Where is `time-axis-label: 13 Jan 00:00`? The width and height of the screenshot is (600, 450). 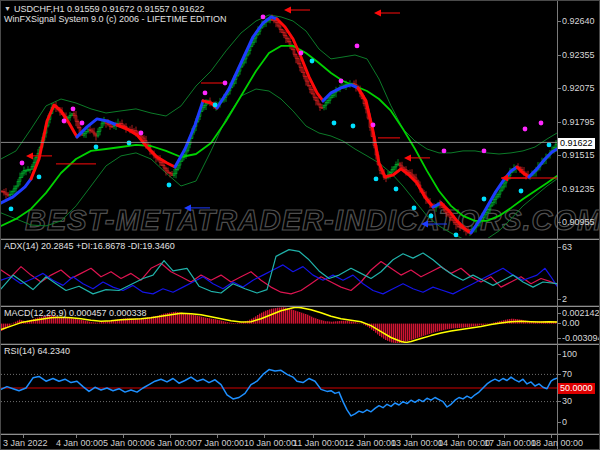
time-axis-label: 13 Jan 00:00 is located at coordinates (417, 443).